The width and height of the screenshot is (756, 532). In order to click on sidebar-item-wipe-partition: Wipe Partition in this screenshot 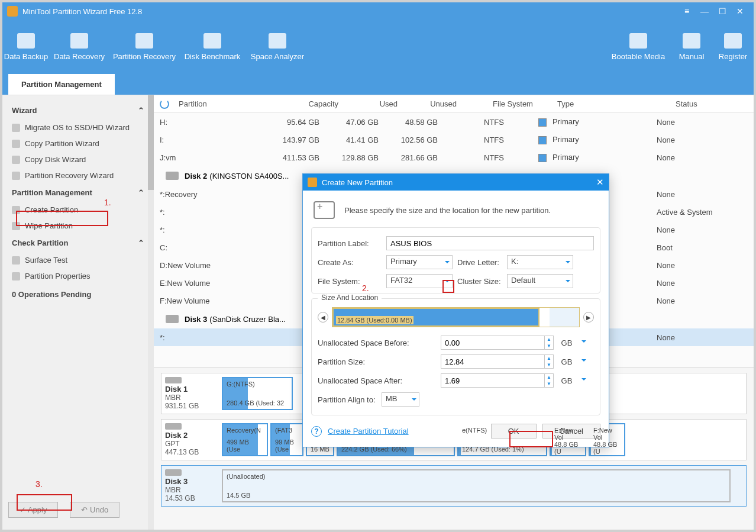, I will do `click(78, 226)`.